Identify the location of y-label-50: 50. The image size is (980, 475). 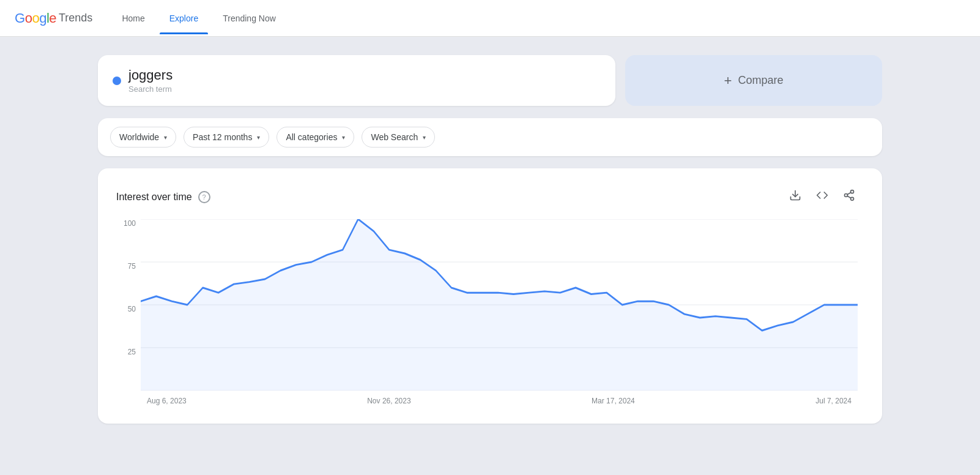
(126, 309).